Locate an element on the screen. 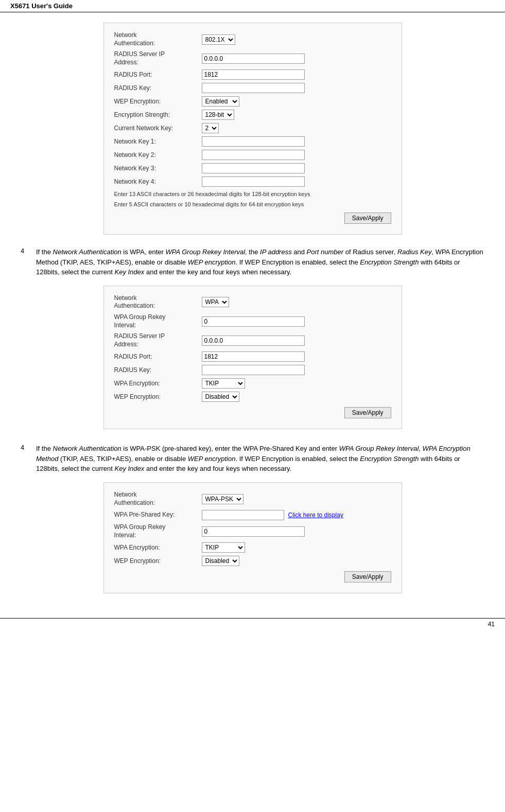  wpa-enc-label: WPA Encryption: is located at coordinates (158, 384).